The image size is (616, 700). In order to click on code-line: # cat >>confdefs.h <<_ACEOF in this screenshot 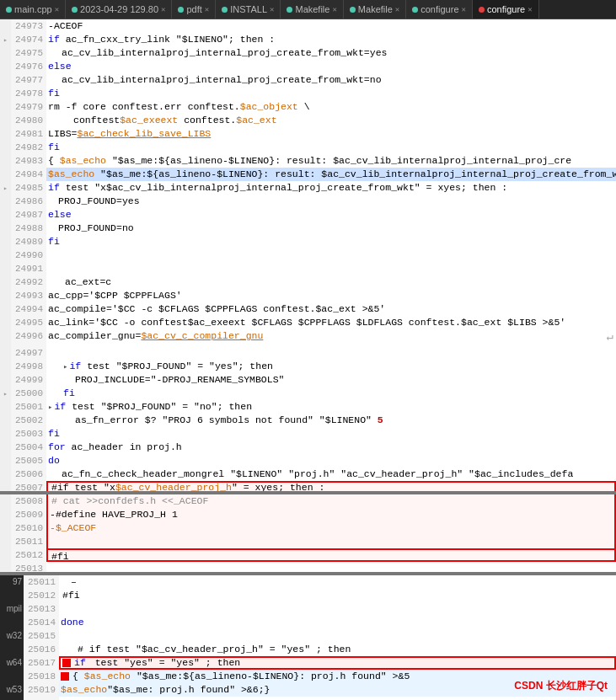, I will do `click(331, 501)`.